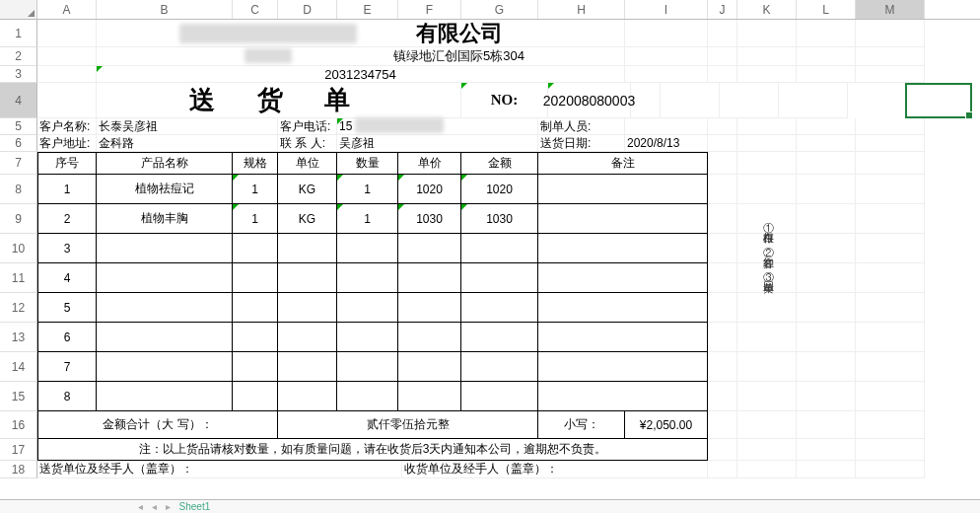 The image size is (980, 513). Describe the element at coordinates (19, 308) in the screenshot. I see `row-12: 12` at that location.